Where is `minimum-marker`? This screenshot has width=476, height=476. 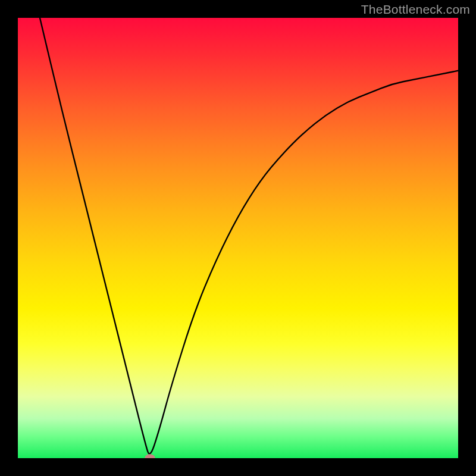 minimum-marker is located at coordinates (150, 456).